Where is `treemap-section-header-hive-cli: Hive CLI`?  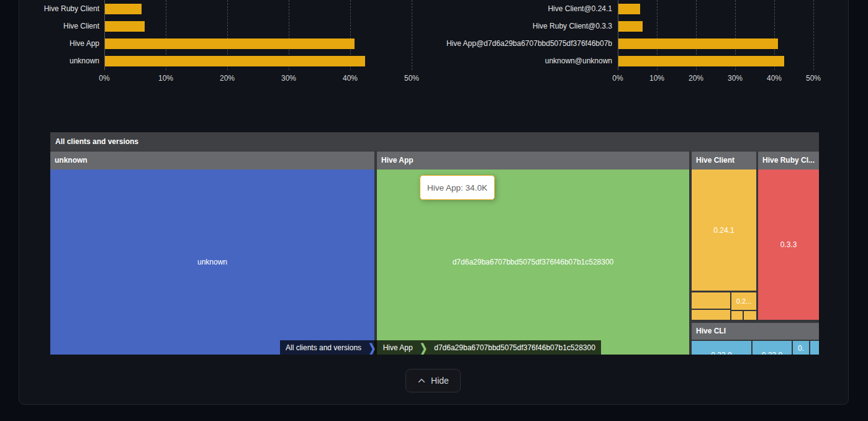
treemap-section-header-hive-cli: Hive CLI is located at coordinates (755, 332).